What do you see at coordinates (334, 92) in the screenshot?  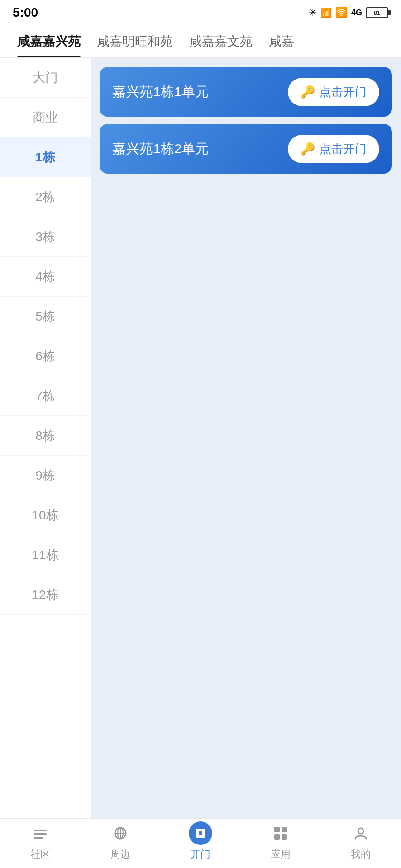 I see `open-door-unit1-button: 🔑 点击开门` at bounding box center [334, 92].